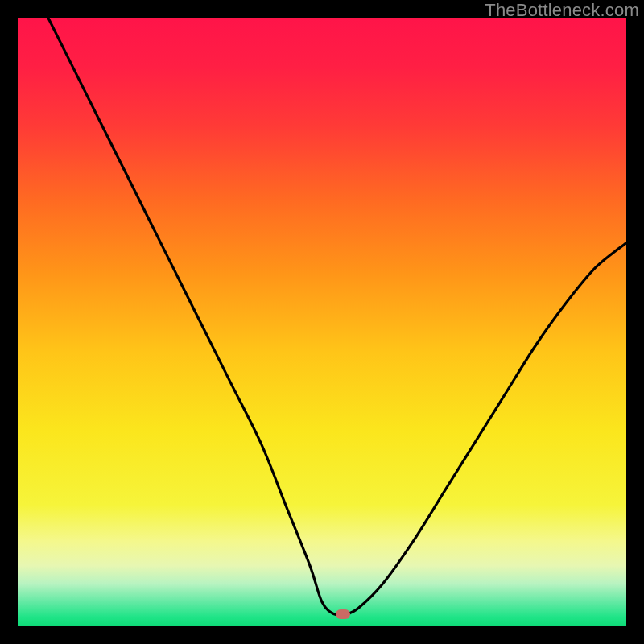 The width and height of the screenshot is (644, 644). Describe the element at coordinates (343, 614) in the screenshot. I see `optimum-marker` at that location.